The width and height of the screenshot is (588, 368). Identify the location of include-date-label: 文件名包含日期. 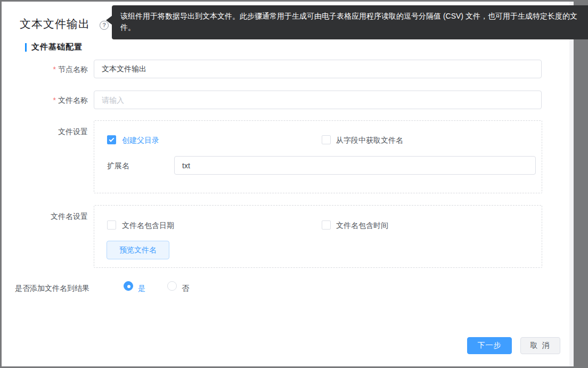
(148, 226).